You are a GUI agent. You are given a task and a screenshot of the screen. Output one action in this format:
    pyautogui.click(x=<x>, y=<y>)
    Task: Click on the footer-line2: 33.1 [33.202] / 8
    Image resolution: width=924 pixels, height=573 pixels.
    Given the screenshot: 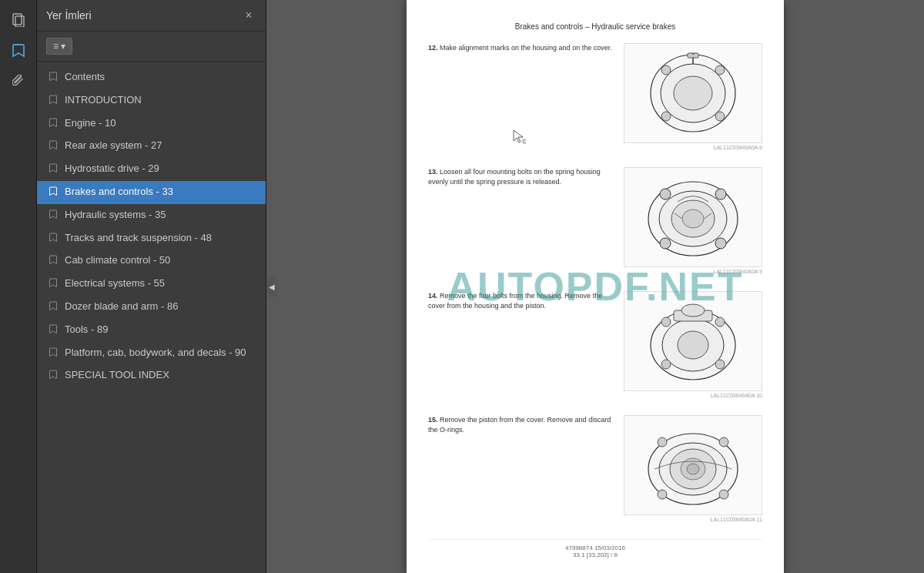 What is the action you would take?
    pyautogui.click(x=595, y=555)
    